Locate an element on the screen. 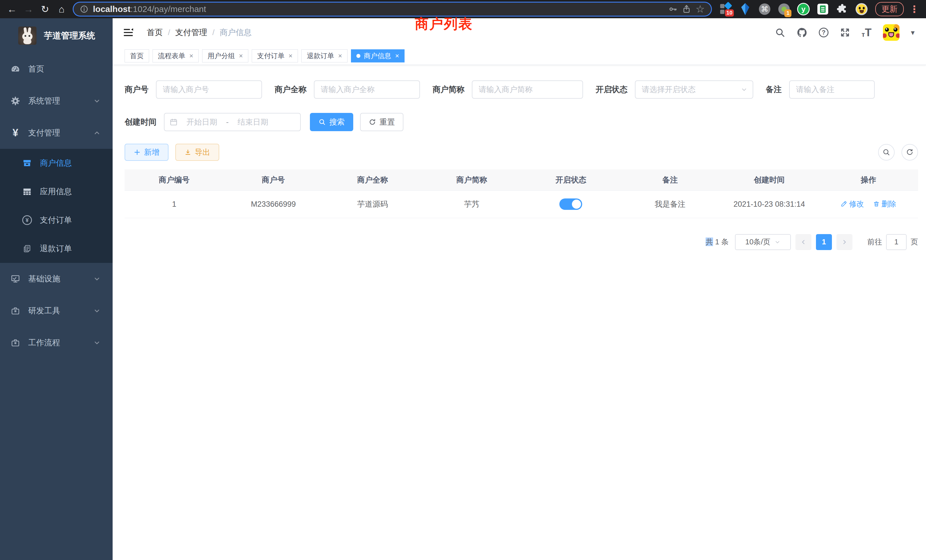  fullscreen-icon is located at coordinates (845, 32).